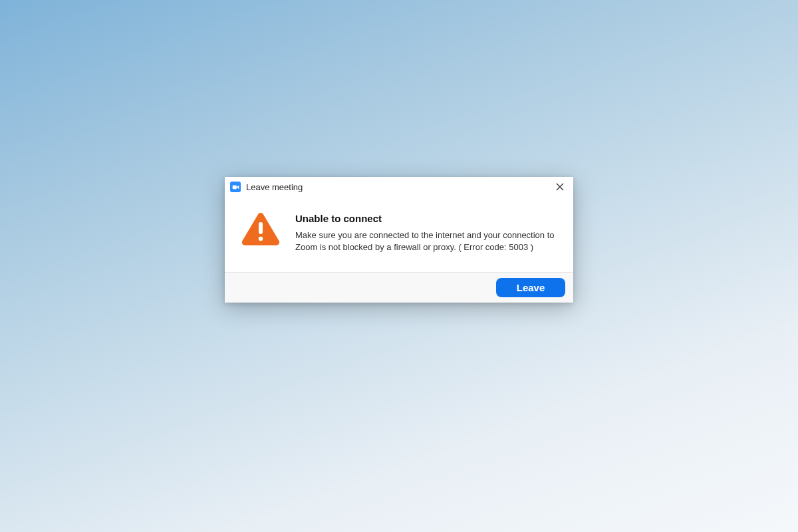 Image resolution: width=798 pixels, height=532 pixels. I want to click on leave-meeting-dialog: Leave meeting Unable to connect Make sur…, so click(399, 239).